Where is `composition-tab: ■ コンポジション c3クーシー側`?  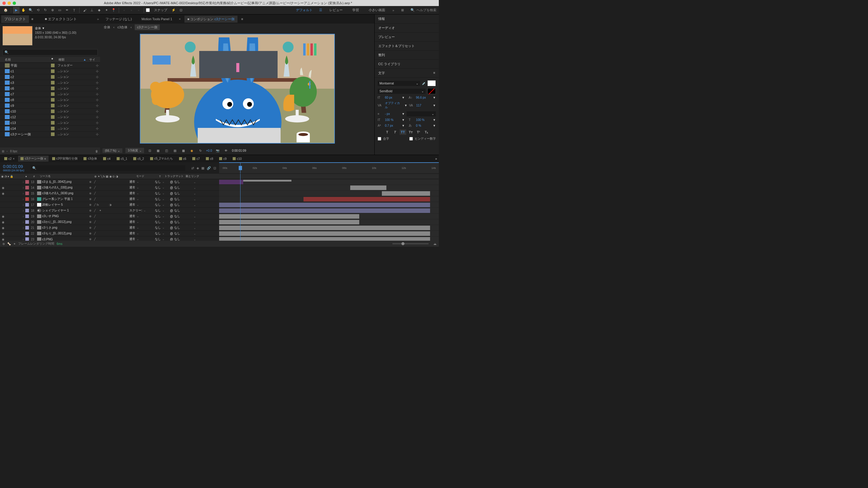
composition-tab: ■ コンポジション c3クーシー側 is located at coordinates (211, 19).